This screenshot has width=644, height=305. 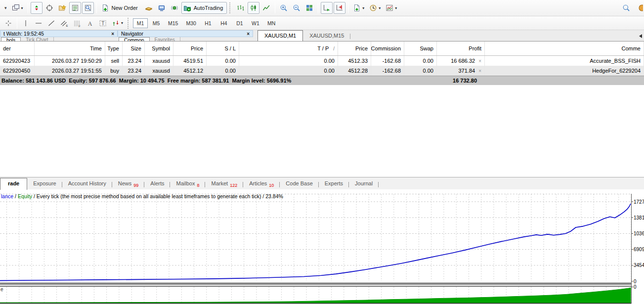 What do you see at coordinates (380, 8) in the screenshot?
I see `chevron-down-icon: ▾` at bounding box center [380, 8].